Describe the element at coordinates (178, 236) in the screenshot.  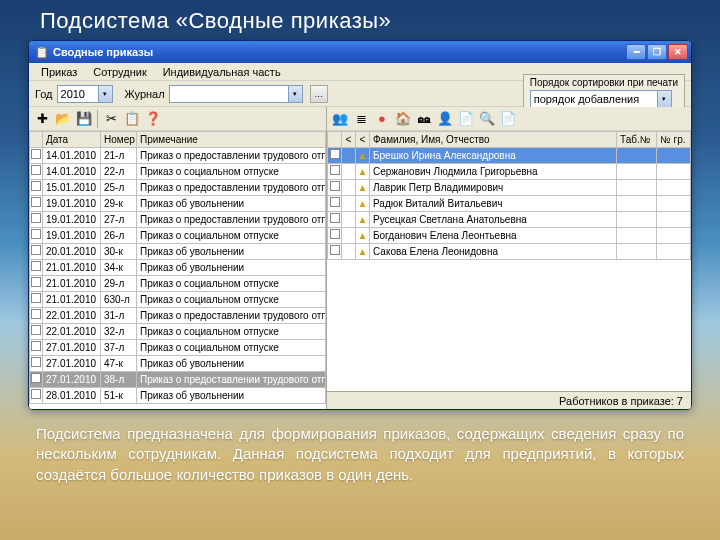
I see `table-row: 19.01.201026-лПриказ о социальном отпуск…` at that location.